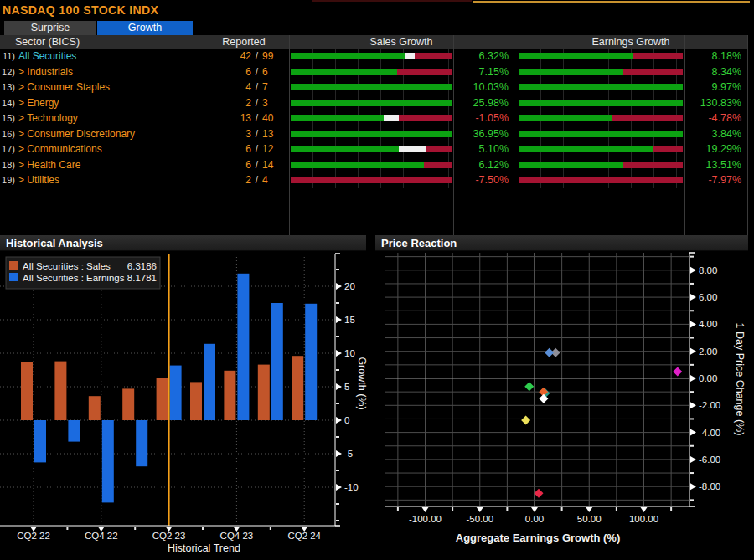 The width and height of the screenshot is (754, 560). What do you see at coordinates (710, 433) in the screenshot?
I see `svg-text: -4.00` at bounding box center [710, 433].